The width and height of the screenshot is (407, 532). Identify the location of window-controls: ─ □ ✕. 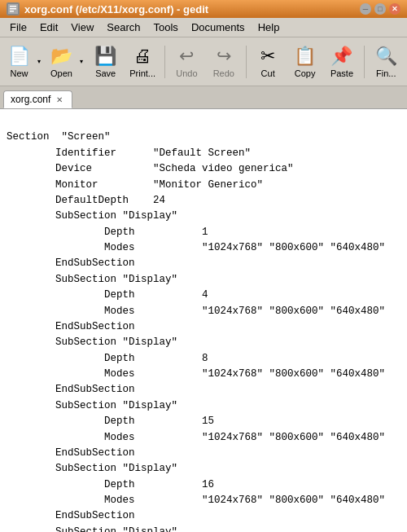
(380, 9).